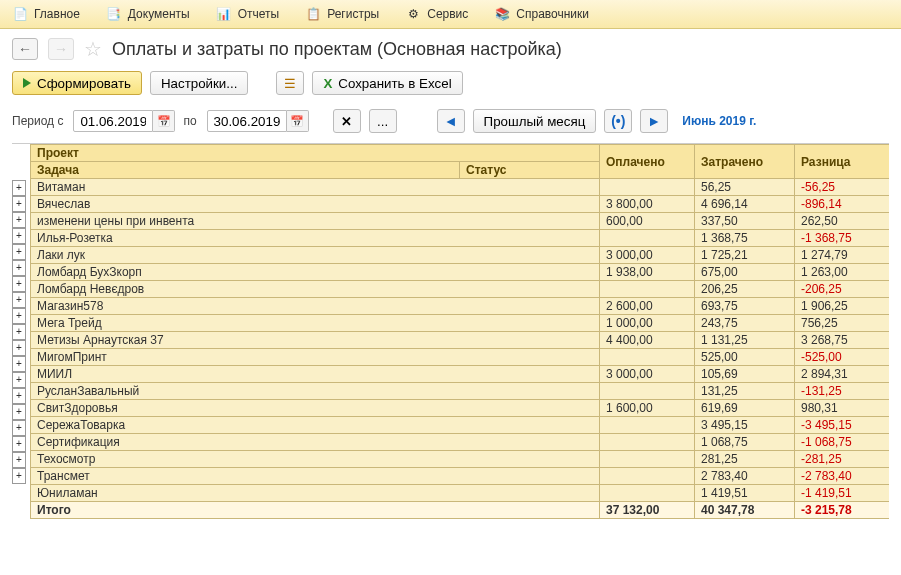 The width and height of the screenshot is (901, 575). What do you see at coordinates (648, 256) in the screenshot?
I see `cell-paid: 3 000,00` at bounding box center [648, 256].